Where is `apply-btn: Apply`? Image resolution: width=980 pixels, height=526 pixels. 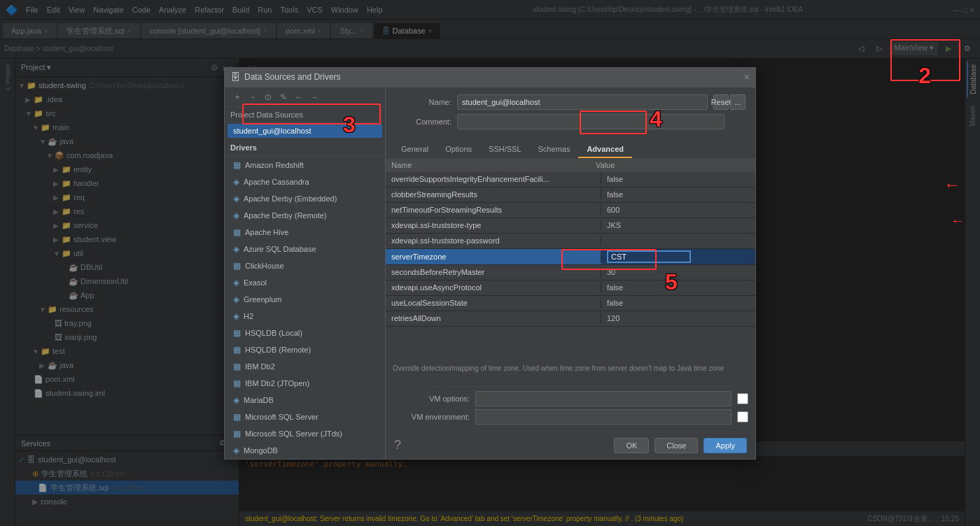
apply-btn: Apply is located at coordinates (725, 446).